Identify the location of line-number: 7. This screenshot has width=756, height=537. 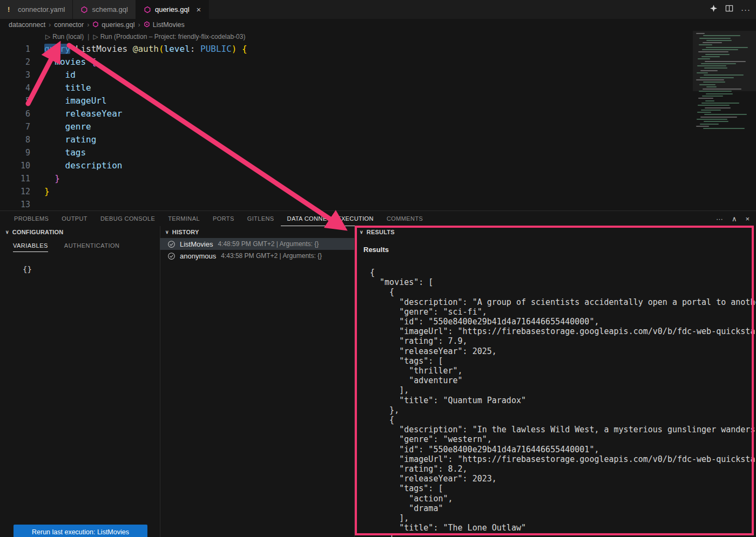
(15, 127).